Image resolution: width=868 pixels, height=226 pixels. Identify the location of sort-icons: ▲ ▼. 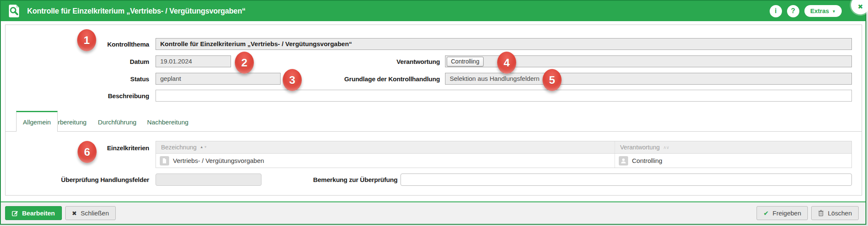
(203, 147).